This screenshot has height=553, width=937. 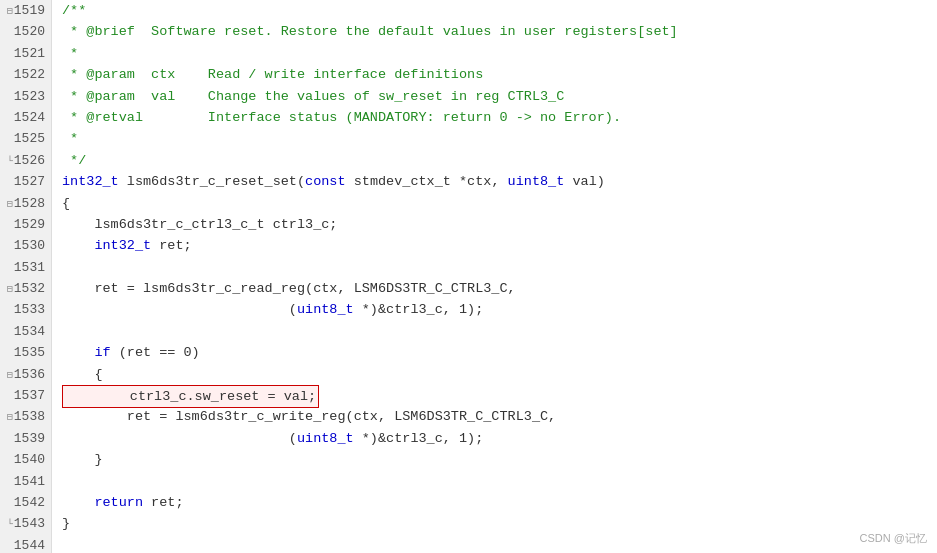 What do you see at coordinates (24, 182) in the screenshot?
I see `line-number: 1527` at bounding box center [24, 182].